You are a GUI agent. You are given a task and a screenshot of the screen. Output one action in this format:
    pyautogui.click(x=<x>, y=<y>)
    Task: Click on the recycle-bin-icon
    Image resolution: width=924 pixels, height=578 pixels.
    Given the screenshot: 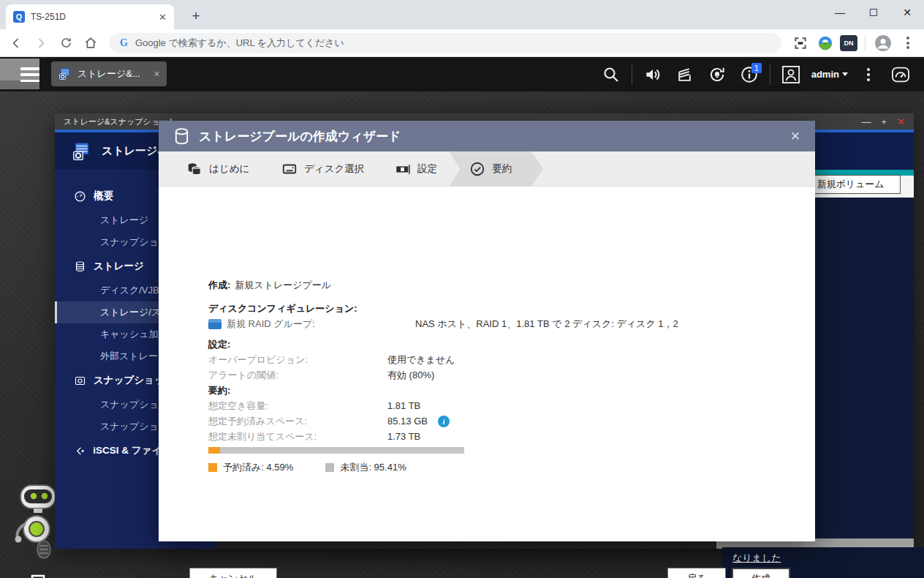 What is the action you would take?
    pyautogui.click(x=38, y=575)
    